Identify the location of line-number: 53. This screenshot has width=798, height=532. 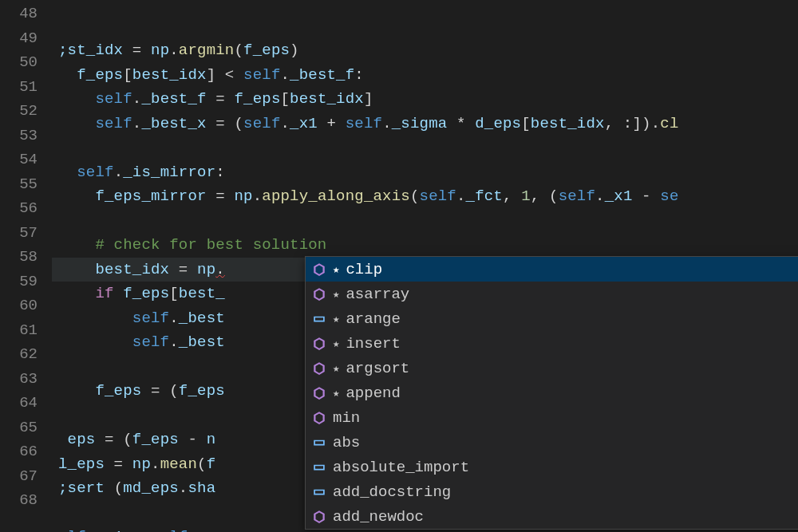
(26, 136).